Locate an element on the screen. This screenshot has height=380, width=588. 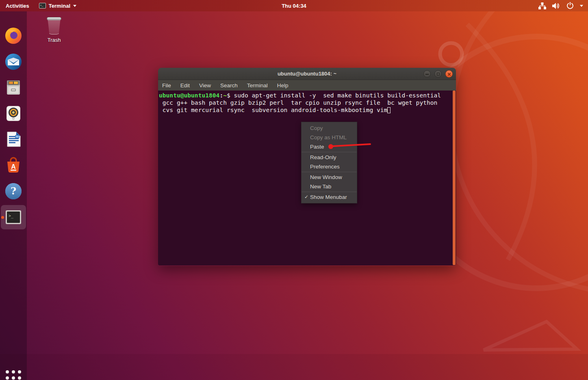
rhythmbox-icon is located at coordinates (13, 113).